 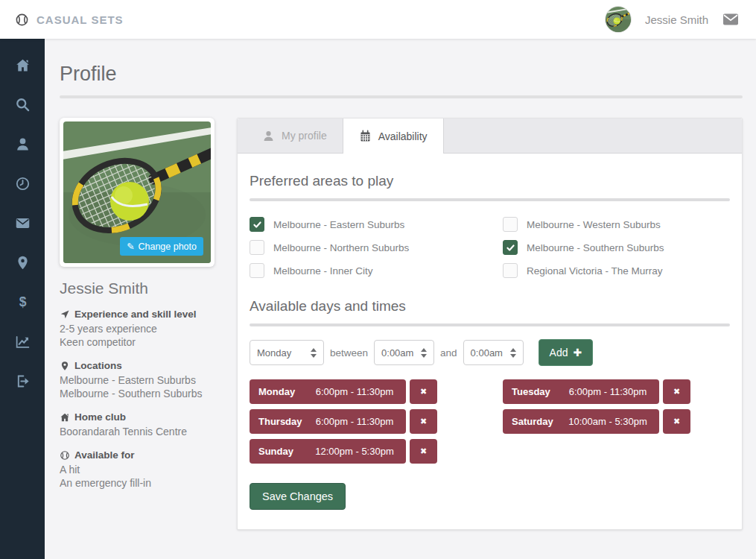 I want to click on detail-line: Melbourne - Southern Suburbs, so click(x=137, y=394).